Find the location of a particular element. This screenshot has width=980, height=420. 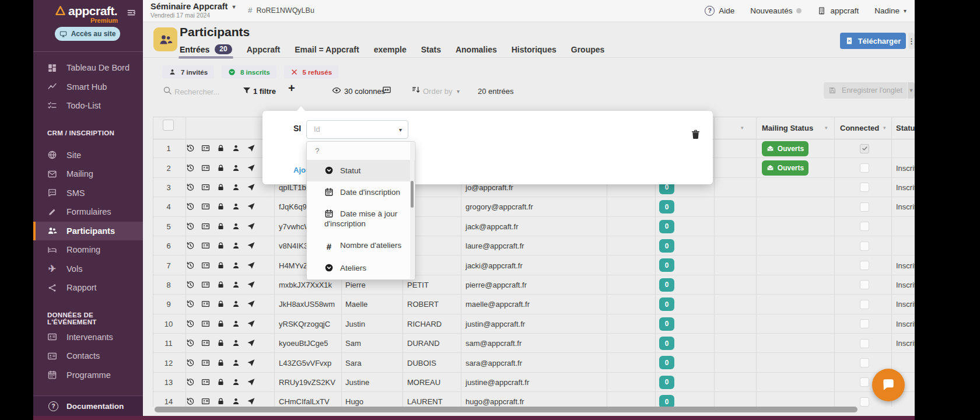

dropdown-option-date-d-inscription: Date d'inscription is located at coordinates (360, 192).